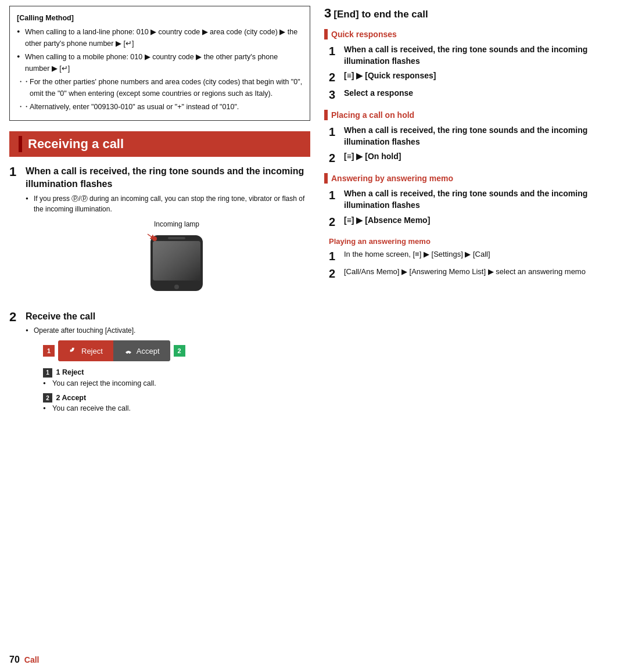  I want to click on step-1-bullet: If you press ⓟ/ⓟ during an incoming call…, so click(168, 204).